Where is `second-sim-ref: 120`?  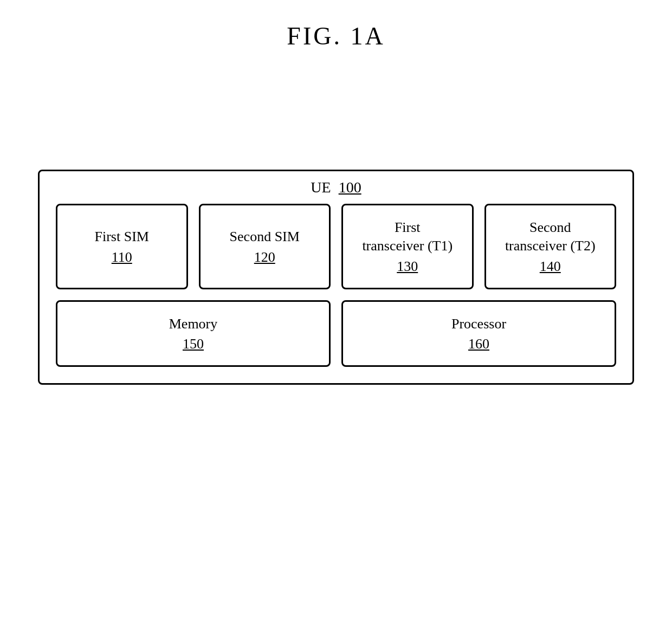
second-sim-ref: 120 is located at coordinates (264, 257).